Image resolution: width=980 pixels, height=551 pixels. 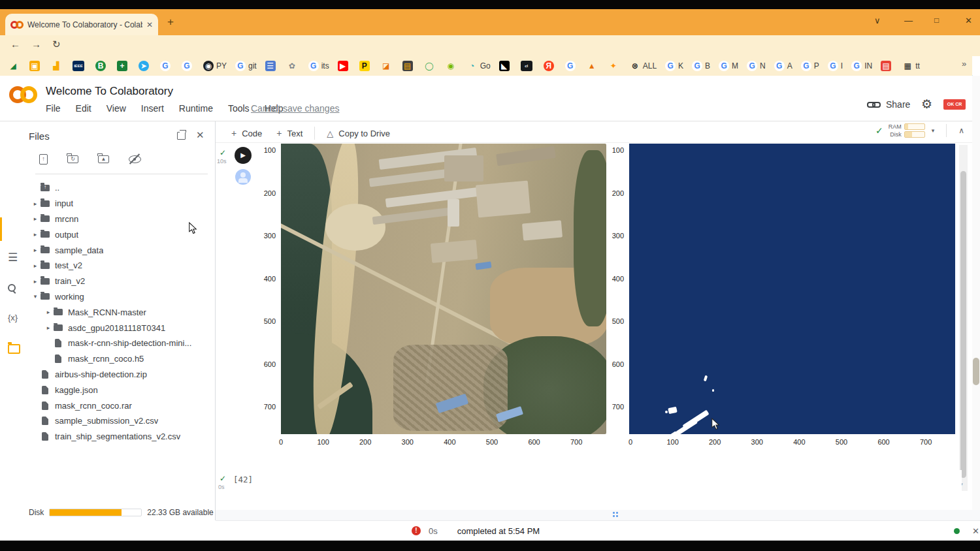 What do you see at coordinates (182, 136) in the screenshot?
I see `popout-icon` at bounding box center [182, 136].